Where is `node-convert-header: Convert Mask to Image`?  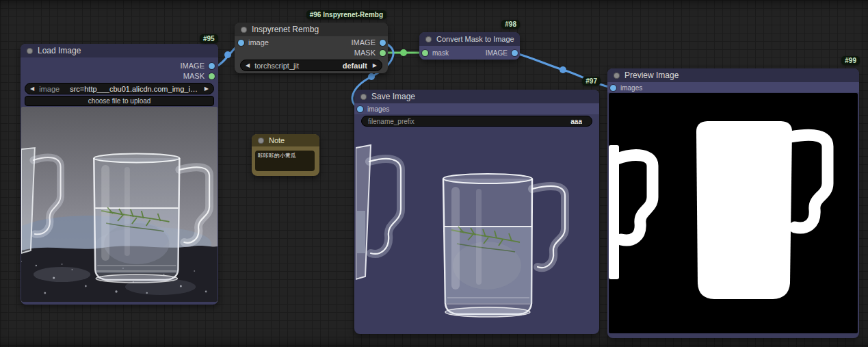
node-convert-header: Convert Mask to Image is located at coordinates (469, 39).